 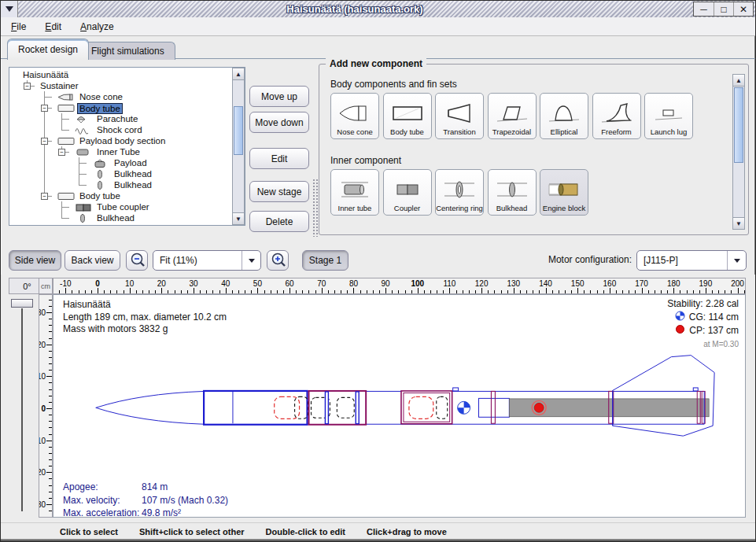 I want to click on panel-splitter, so click(x=315, y=208).